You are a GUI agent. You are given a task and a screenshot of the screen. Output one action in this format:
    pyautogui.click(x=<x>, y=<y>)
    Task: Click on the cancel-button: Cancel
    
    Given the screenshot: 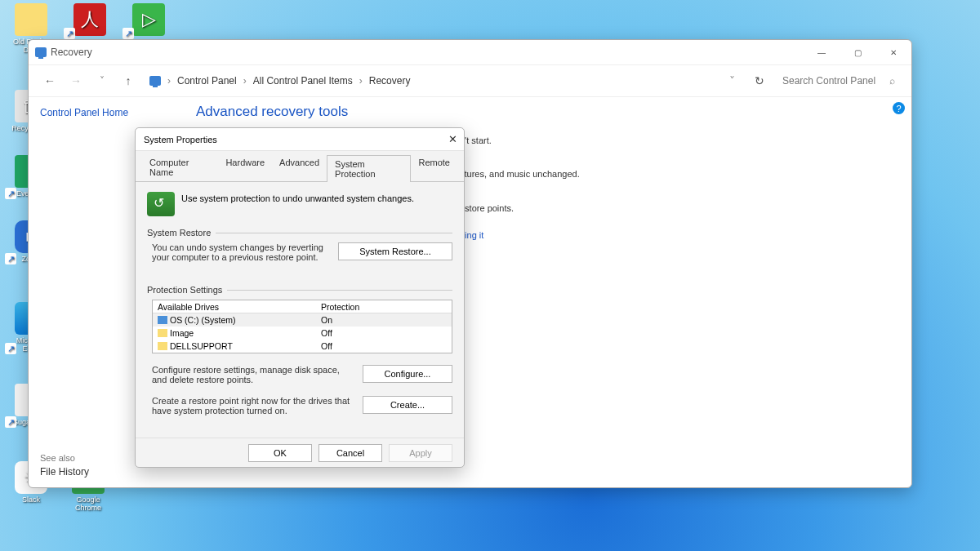 What is the action you would take?
    pyautogui.click(x=350, y=453)
    